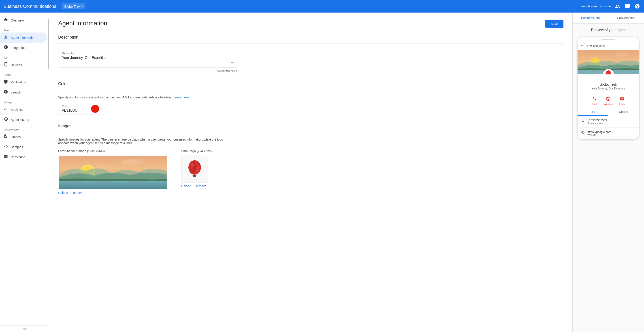 The image size is (644, 332). What do you see at coordinates (311, 97) in the screenshot?
I see `color-subtitle: Specify a color for your agent with a mi…` at bounding box center [311, 97].